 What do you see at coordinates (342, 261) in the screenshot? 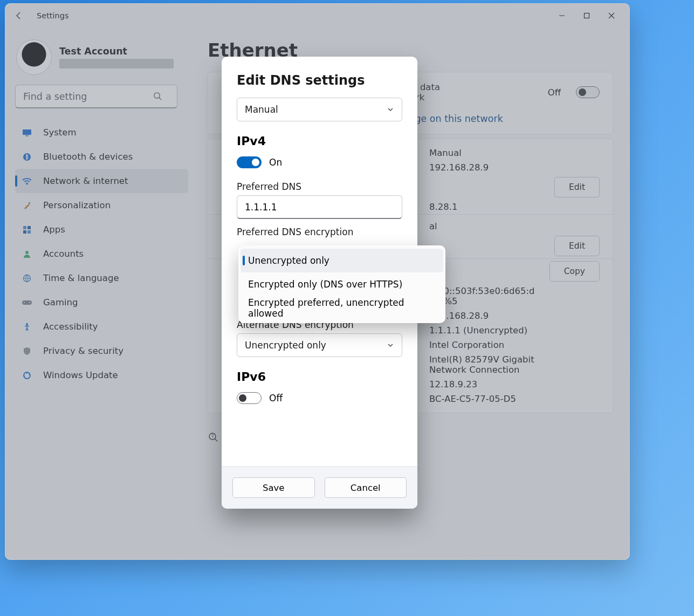
I see `encryption-option: Unencrypted only` at bounding box center [342, 261].